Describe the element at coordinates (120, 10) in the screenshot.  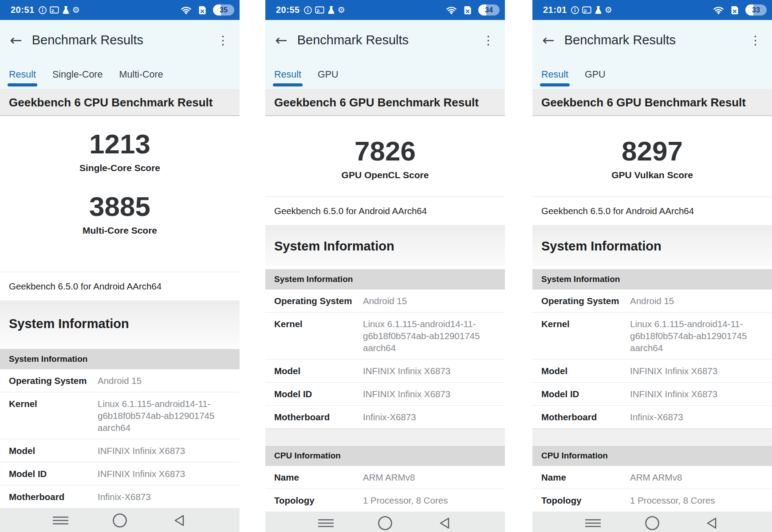
I see `status-bar: 20:51 ⚙ 35` at that location.